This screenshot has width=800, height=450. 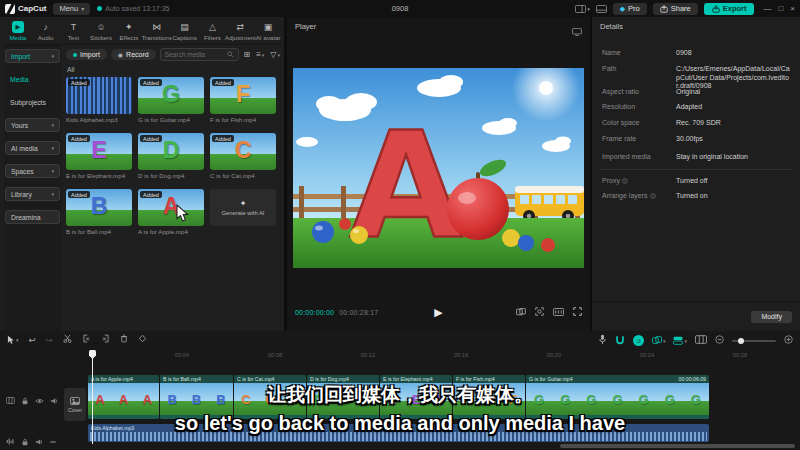 What do you see at coordinates (100, 8) in the screenshot?
I see `autosave-dot-icon` at bounding box center [100, 8].